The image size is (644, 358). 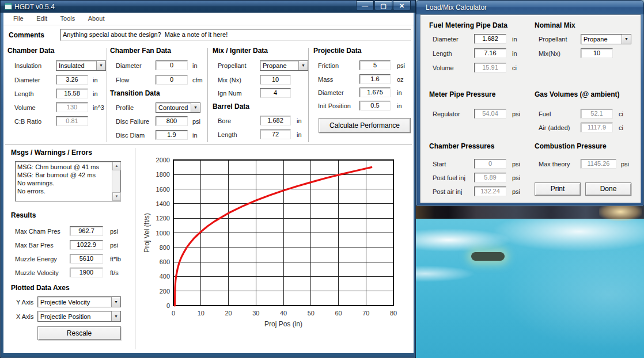 I want to click on fan-flow-input: 0, so click(x=172, y=79).